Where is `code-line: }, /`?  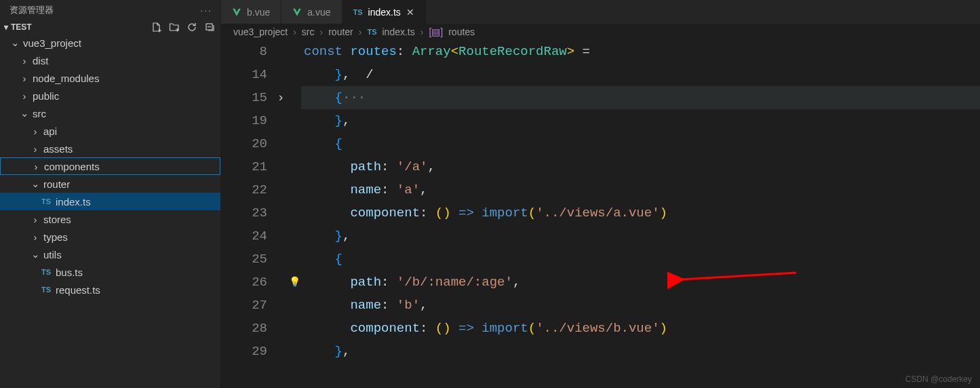
code-line: }, / is located at coordinates (640, 75).